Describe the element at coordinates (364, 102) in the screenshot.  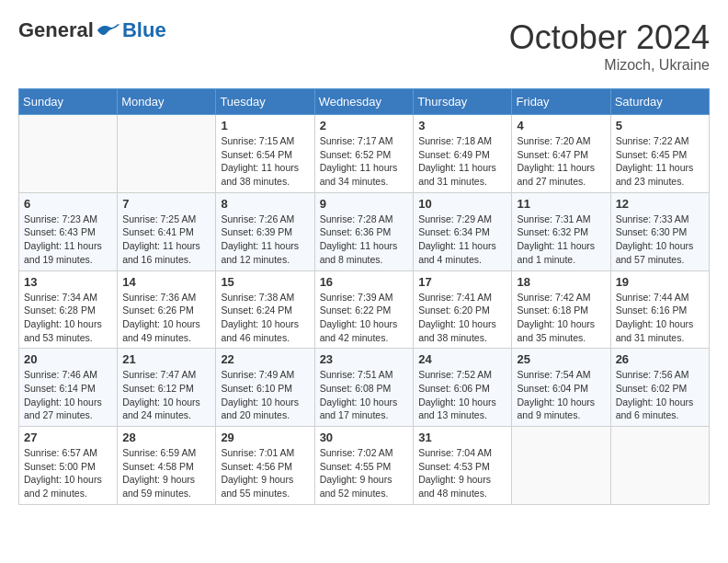
I see `weekday-header-wednesday: Wednesday` at that location.